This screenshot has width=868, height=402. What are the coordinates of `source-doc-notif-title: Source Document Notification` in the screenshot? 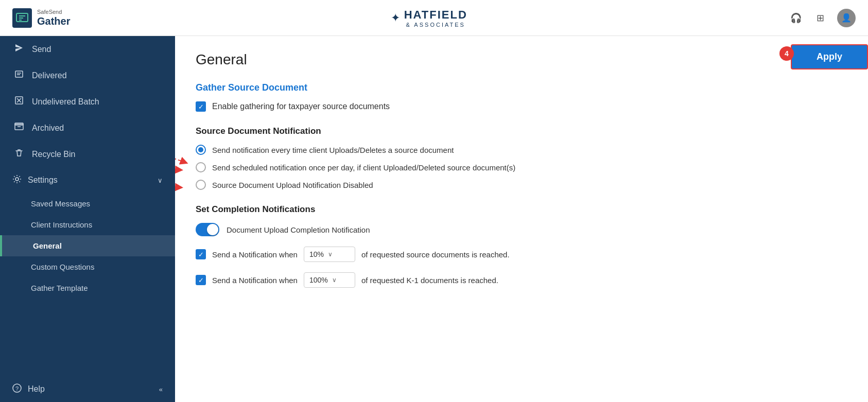 It's located at (522, 131).